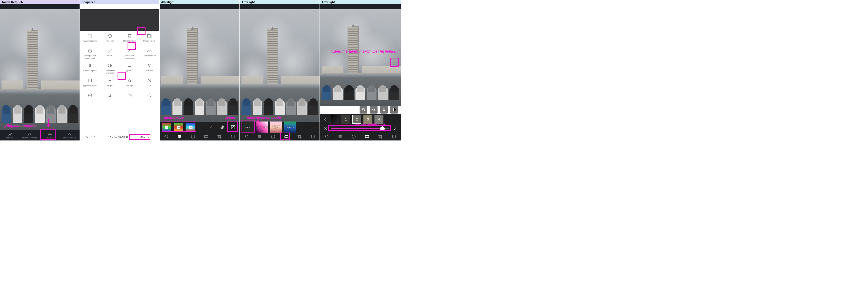  Describe the element at coordinates (179, 127) in the screenshot. I see `color-midtones: M` at that location.